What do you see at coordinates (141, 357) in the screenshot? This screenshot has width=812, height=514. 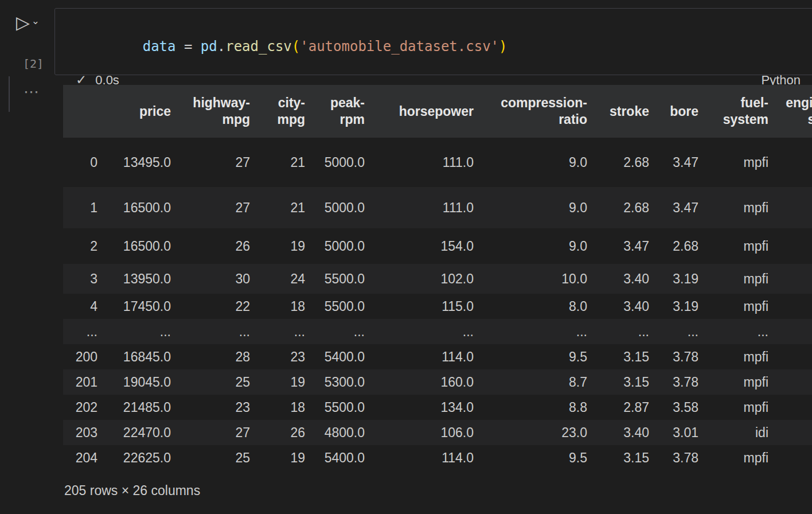 I see `data-cell: 16845.0` at bounding box center [141, 357].